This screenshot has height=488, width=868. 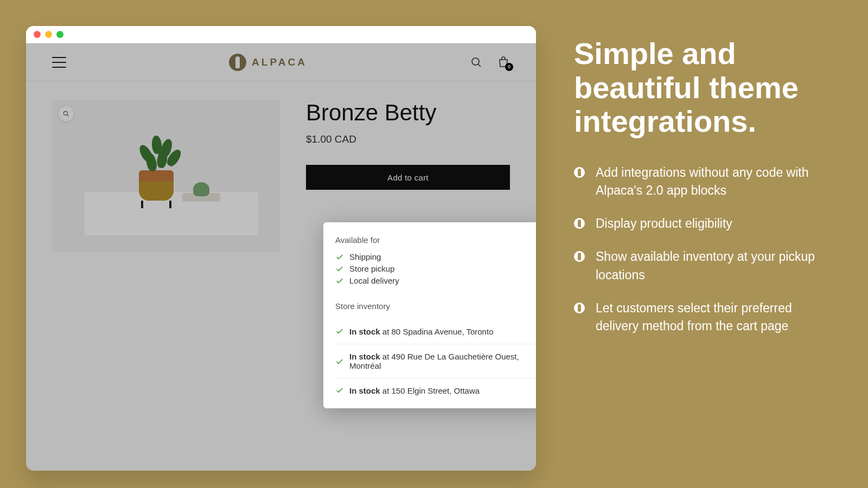 I want to click on window-titlebar, so click(x=281, y=35).